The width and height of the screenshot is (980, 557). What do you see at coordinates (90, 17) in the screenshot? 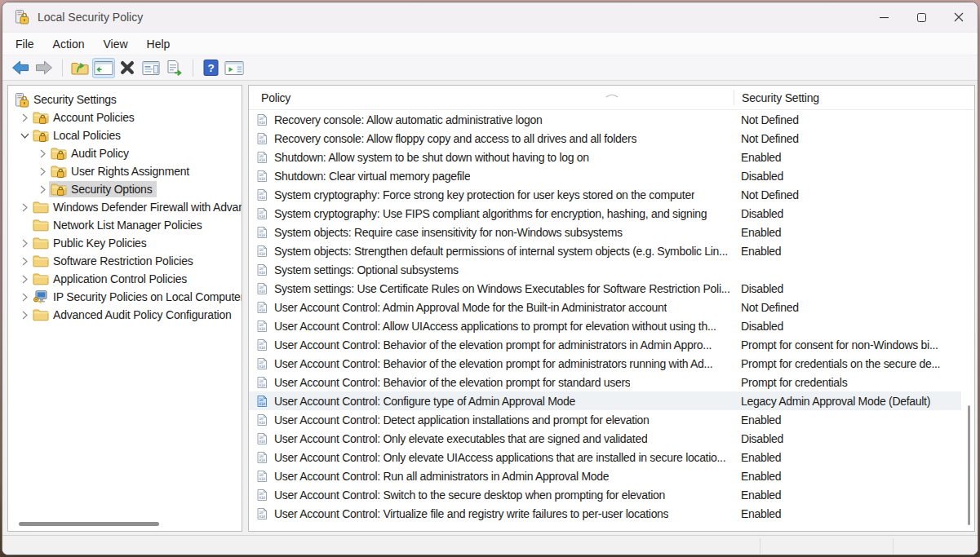
I see `window-title: Local Security Policy` at bounding box center [90, 17].